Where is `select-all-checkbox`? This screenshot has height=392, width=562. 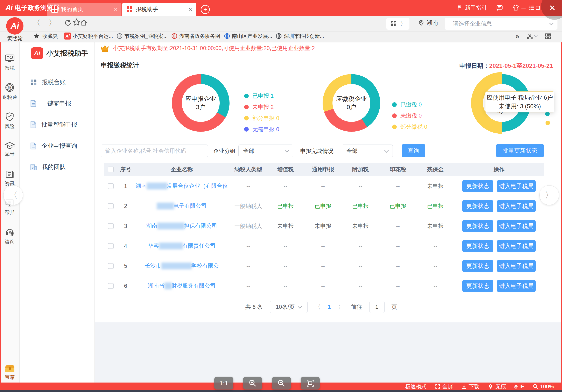 select-all-checkbox is located at coordinates (111, 169).